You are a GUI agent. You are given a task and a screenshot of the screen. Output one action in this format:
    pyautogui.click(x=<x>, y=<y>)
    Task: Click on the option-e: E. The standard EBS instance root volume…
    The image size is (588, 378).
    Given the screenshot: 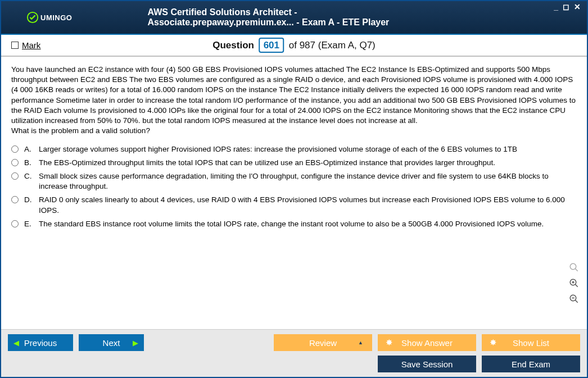 What is the action you would take?
    pyautogui.click(x=294, y=224)
    